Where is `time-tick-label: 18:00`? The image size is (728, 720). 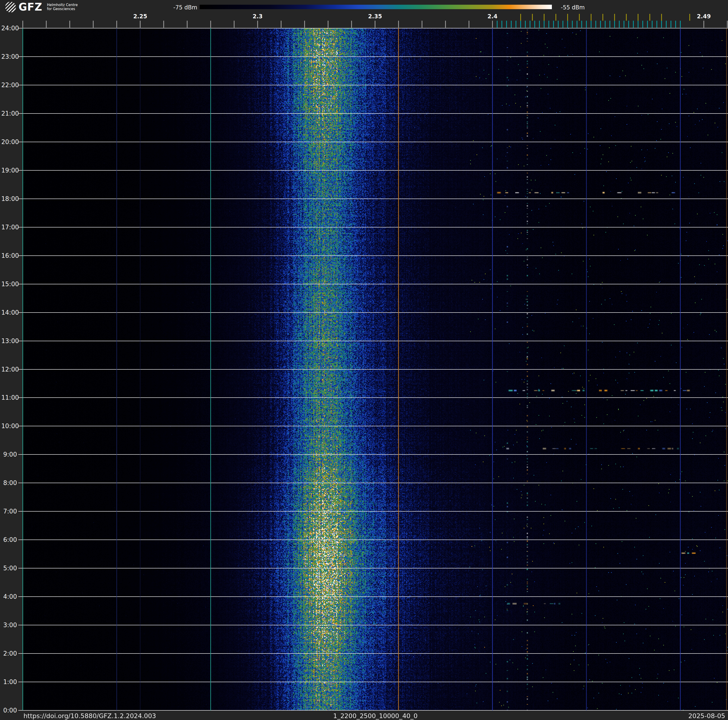 time-tick-label: 18:00 is located at coordinates (10, 199).